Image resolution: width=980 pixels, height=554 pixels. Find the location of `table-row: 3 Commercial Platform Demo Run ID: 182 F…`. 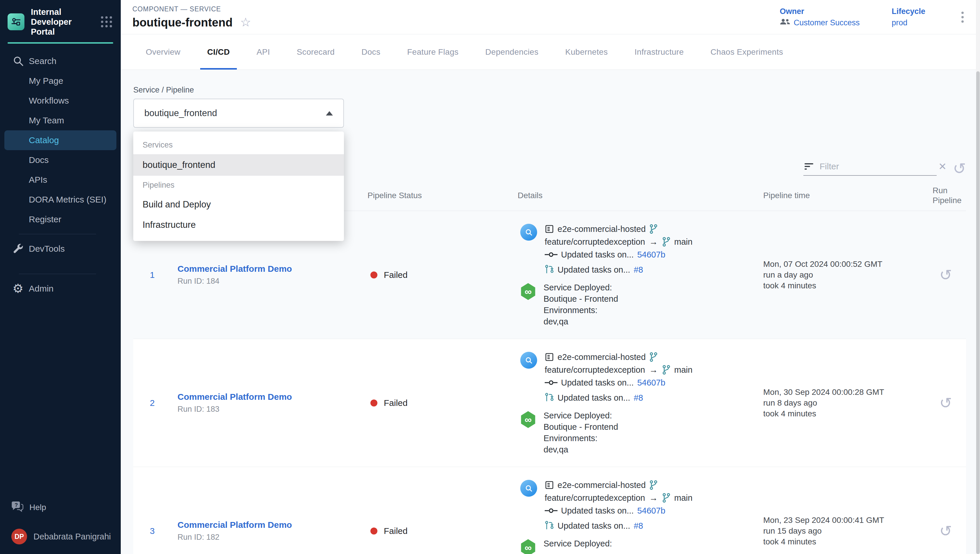

table-row: 3 Commercial Platform Demo Run ID: 182 F… is located at coordinates (549, 511).